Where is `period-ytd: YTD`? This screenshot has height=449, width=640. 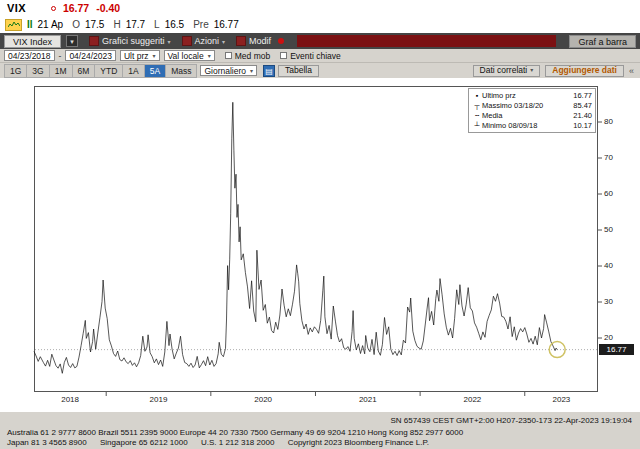
period-ytd: YTD is located at coordinates (109, 71).